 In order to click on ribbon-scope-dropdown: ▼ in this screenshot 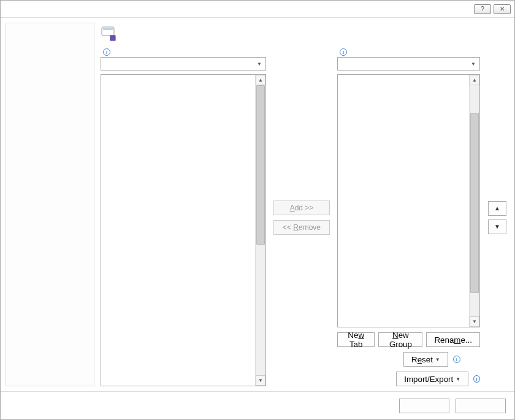, I will do `click(408, 64)`.